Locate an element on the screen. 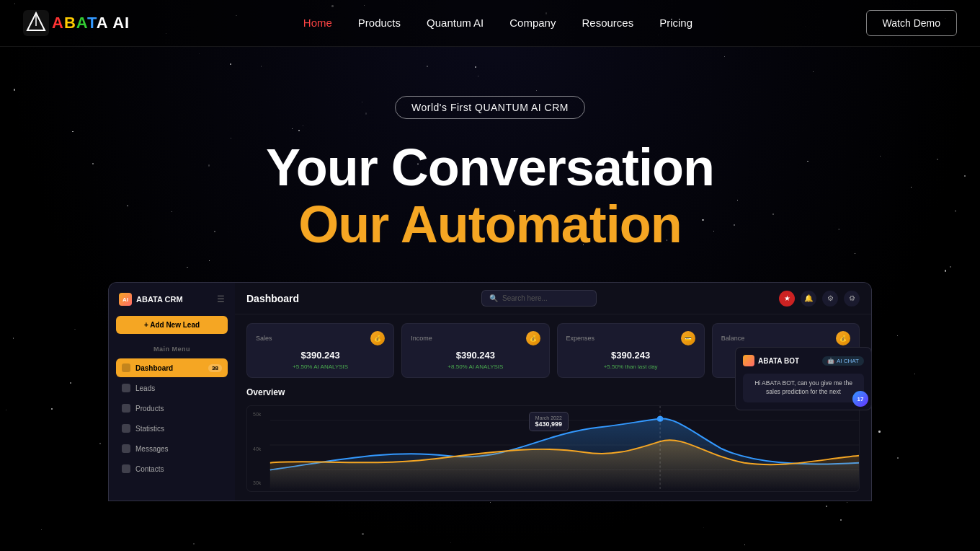 The image size is (980, 551). stat-card-expenses: Expenses 💳 $390.243 +5.50% than last day is located at coordinates (631, 351).